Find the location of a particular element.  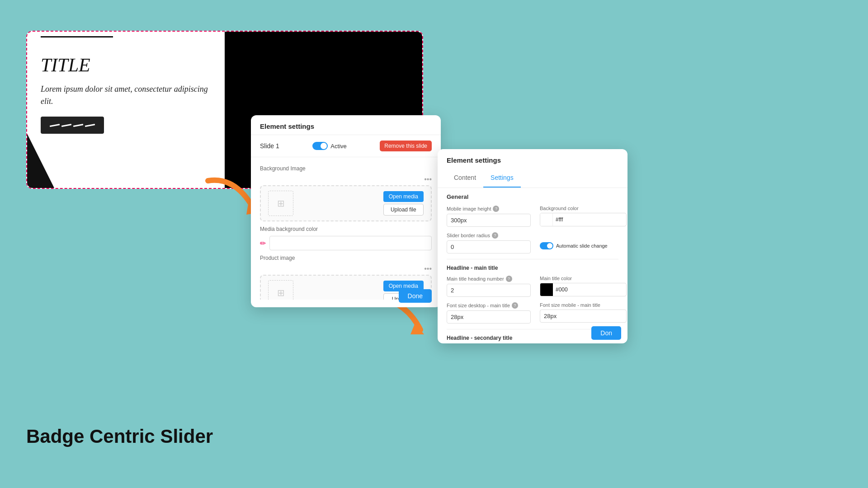

open-media-button-1: Open media is located at coordinates (403, 197).